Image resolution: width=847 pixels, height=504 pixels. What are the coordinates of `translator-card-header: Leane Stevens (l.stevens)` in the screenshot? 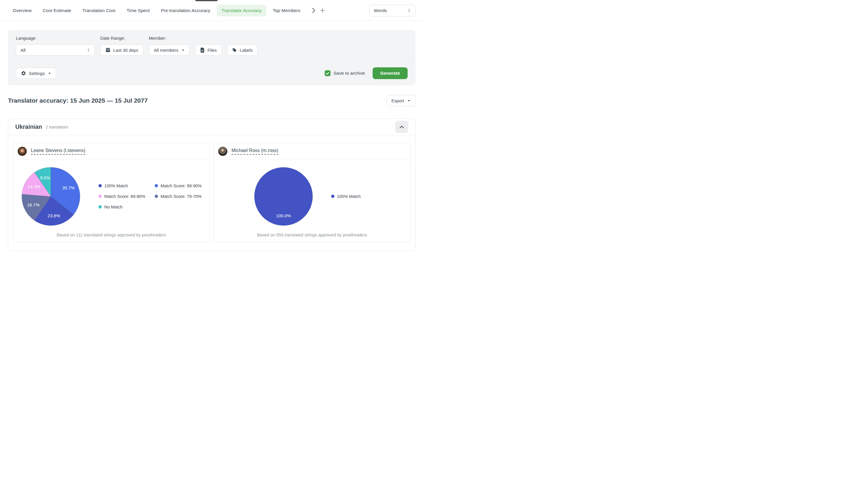 It's located at (111, 151).